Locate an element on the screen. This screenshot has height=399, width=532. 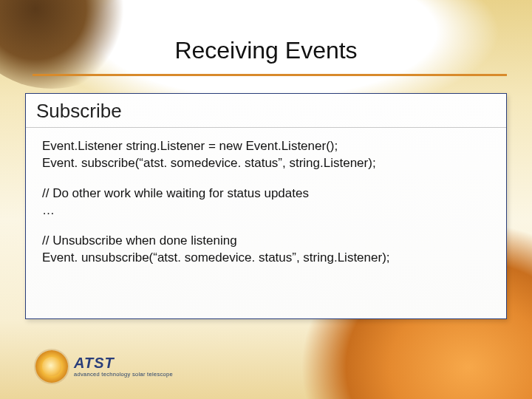
code-line: Event.Listener string.Listener = new Eve… is located at coordinates (267, 146).